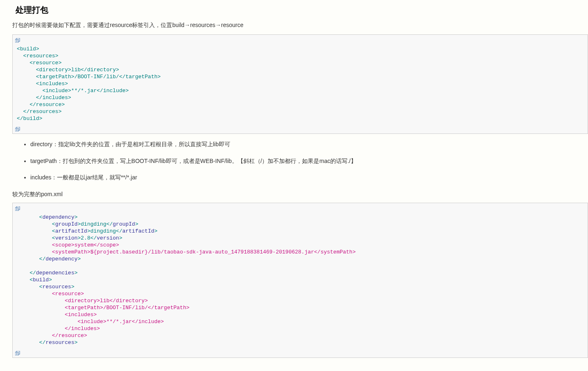 The width and height of the screenshot is (588, 371). What do you see at coordinates (300, 194) in the screenshot?
I see `sub-intro-text: 较为完整的pom.xml` at bounding box center [300, 194].